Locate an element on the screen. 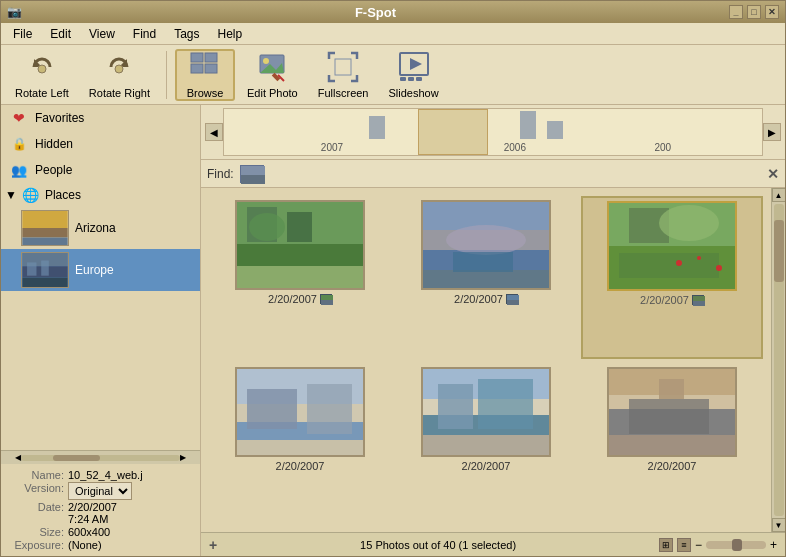  find-close-button: ✕ is located at coordinates (773, 174).